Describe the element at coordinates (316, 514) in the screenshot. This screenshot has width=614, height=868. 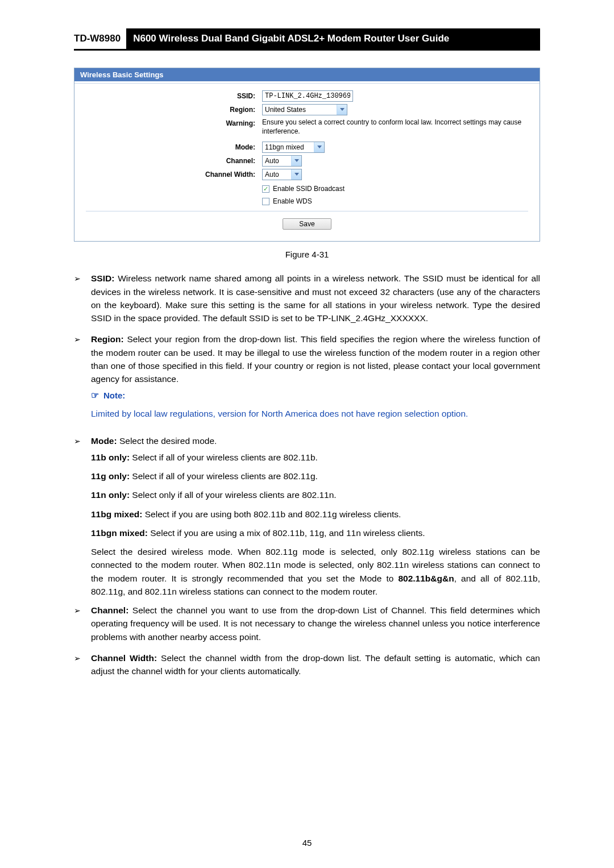
I see `mode-option: 11bg mixed: Select if you are using both…` at that location.